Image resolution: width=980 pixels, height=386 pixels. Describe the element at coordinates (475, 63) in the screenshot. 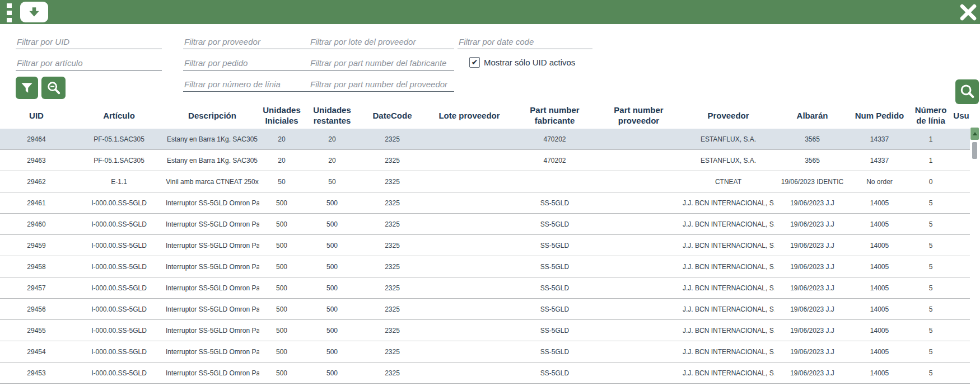

I see `checkbox-check-icon: ✔` at that location.